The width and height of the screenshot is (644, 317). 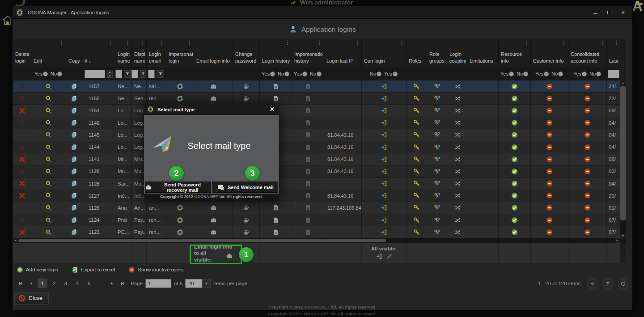 I want to click on column-header-couplings: Login couplings, so click(x=457, y=53).